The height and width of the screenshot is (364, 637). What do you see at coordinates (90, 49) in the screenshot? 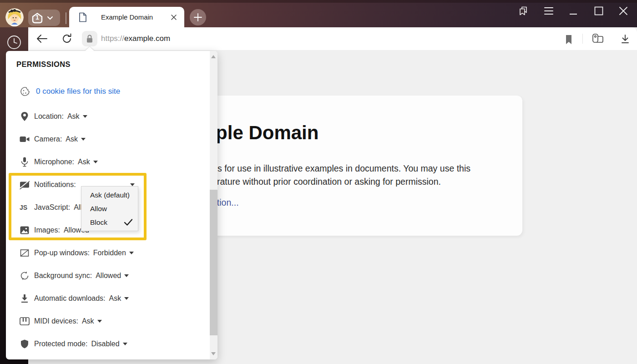
I see `panel-pointer` at bounding box center [90, 49].